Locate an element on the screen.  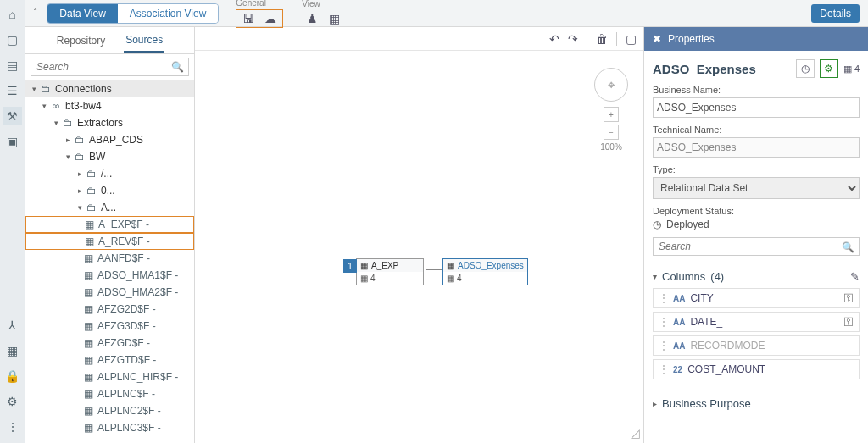
column-row: ⋮AACITY⚿ is located at coordinates (756, 298).